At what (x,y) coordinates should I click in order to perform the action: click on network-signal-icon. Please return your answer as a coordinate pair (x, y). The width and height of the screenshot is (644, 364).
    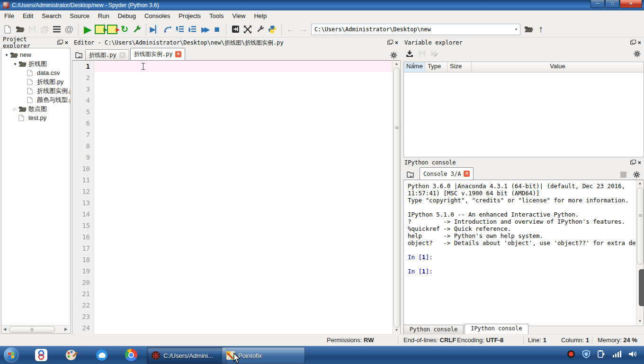
    Looking at the image, I should click on (617, 354).